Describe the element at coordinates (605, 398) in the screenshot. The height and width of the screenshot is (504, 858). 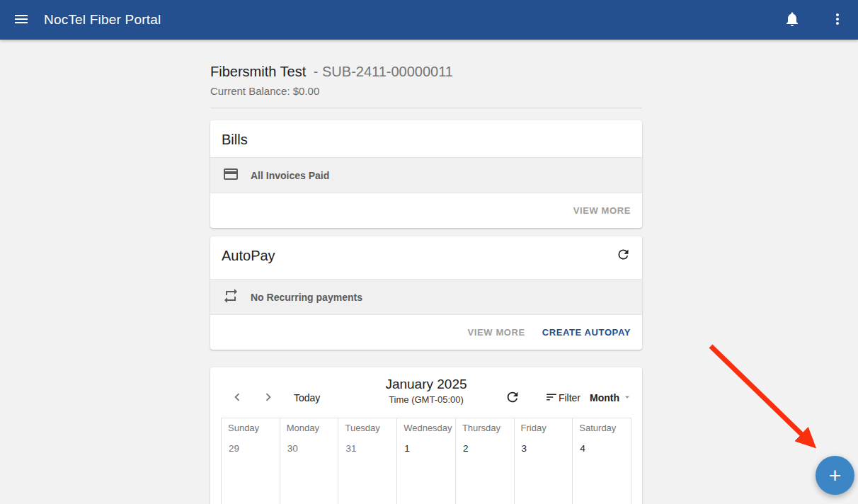
I see `calendar-viewmode-label: Month` at that location.